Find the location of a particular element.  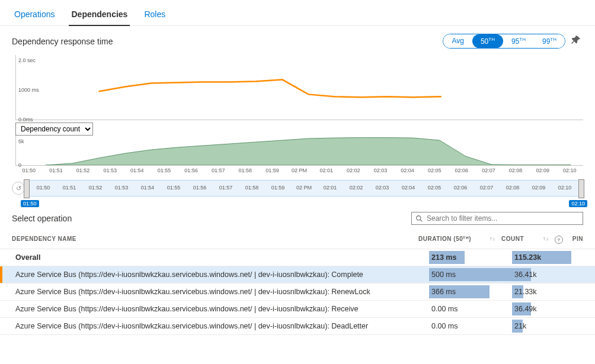

pill-99: 99TH is located at coordinates (549, 41).